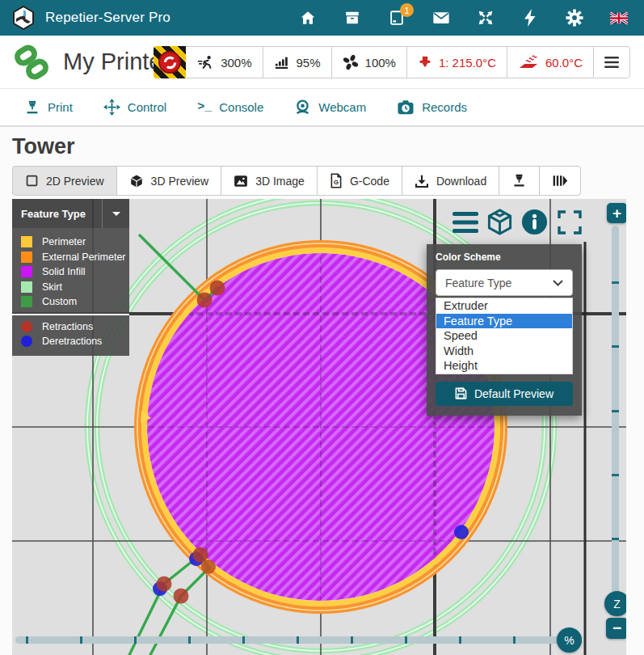 The image size is (644, 655). What do you see at coordinates (84, 257) in the screenshot?
I see `legend-item-label: External Perimeter` at bounding box center [84, 257].